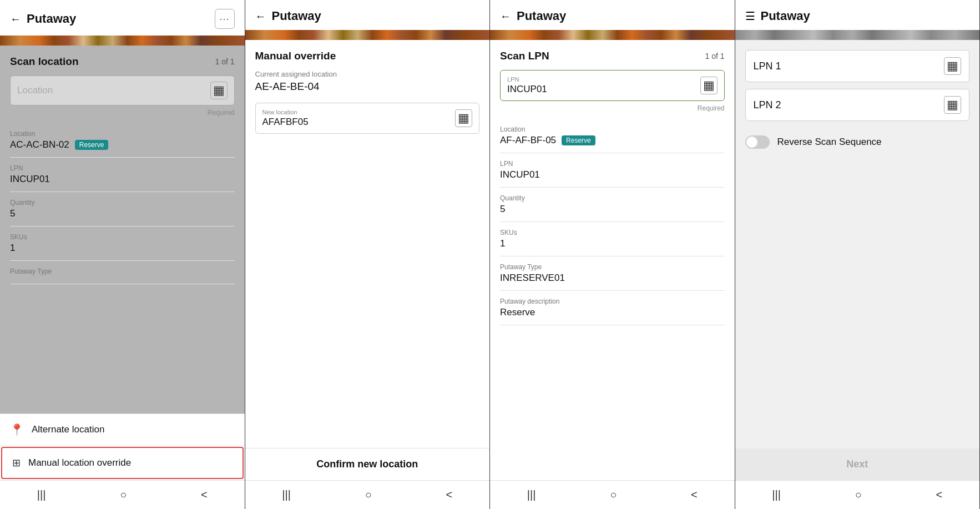  What do you see at coordinates (367, 118) in the screenshot?
I see `new-location-input: New location AFAFBF05 ▦` at bounding box center [367, 118].